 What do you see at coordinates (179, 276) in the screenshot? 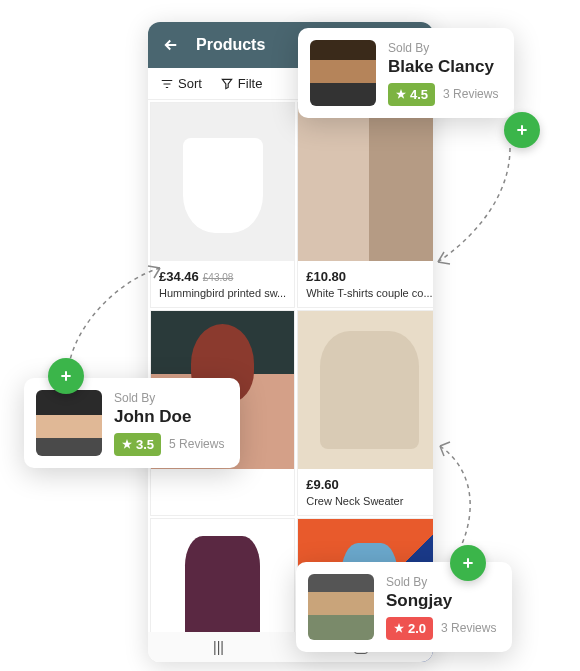
I see `product-price: £34.46` at bounding box center [179, 276].